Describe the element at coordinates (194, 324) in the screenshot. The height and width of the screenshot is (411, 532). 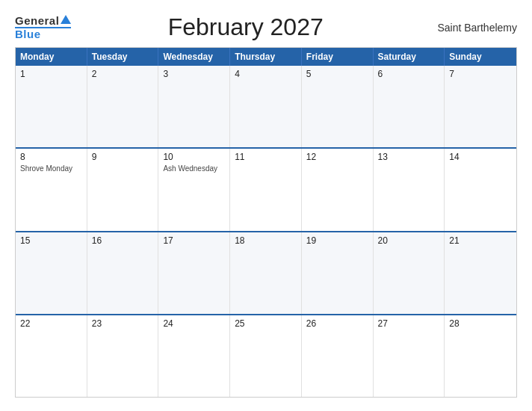
I see `day-number: 24` at that location.